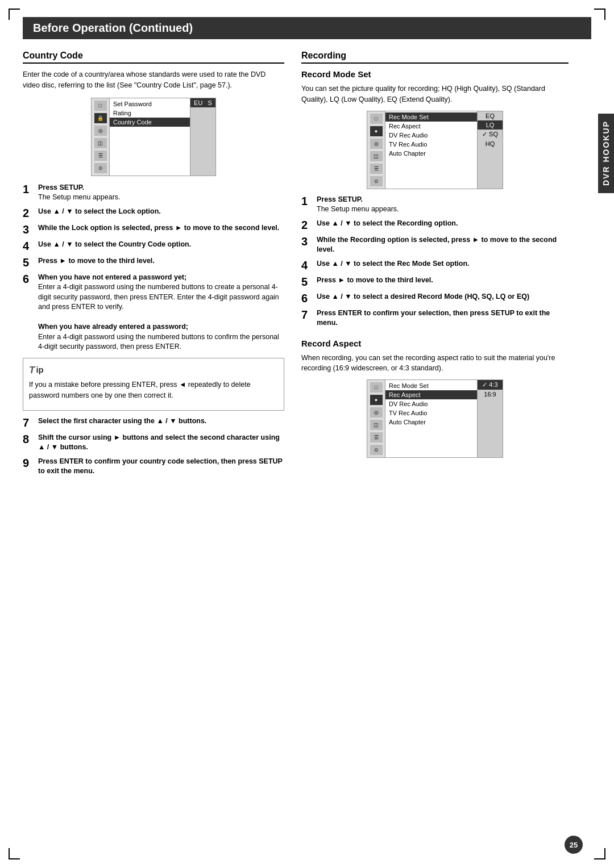 This screenshot has height=868, width=614. What do you see at coordinates (442, 245) in the screenshot?
I see `rms-step-3-bold: While the Recording option is selected, …` at bounding box center [442, 245].